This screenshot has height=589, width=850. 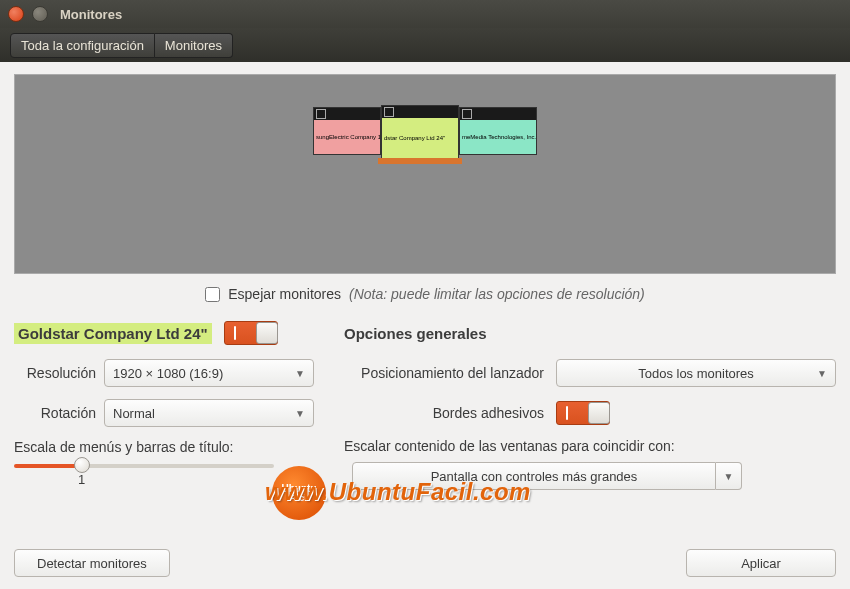 I want to click on monitor-enabled-toggle, so click(x=251, y=333).